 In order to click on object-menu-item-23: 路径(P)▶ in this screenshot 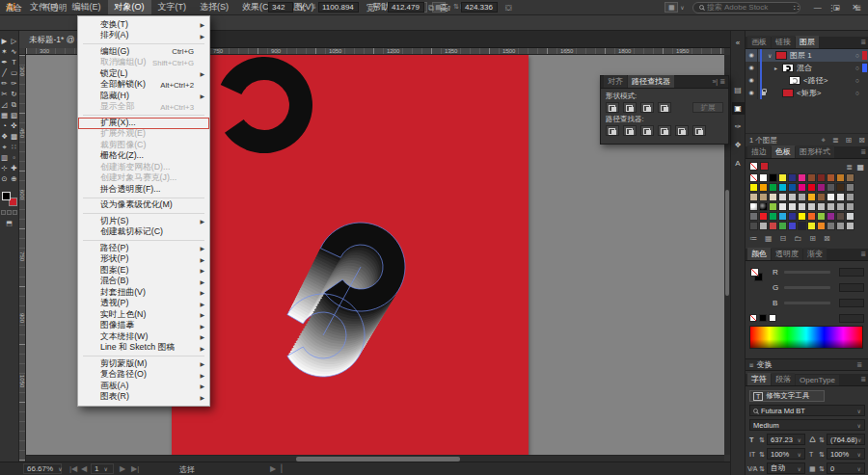, I will do `click(144, 249)`.